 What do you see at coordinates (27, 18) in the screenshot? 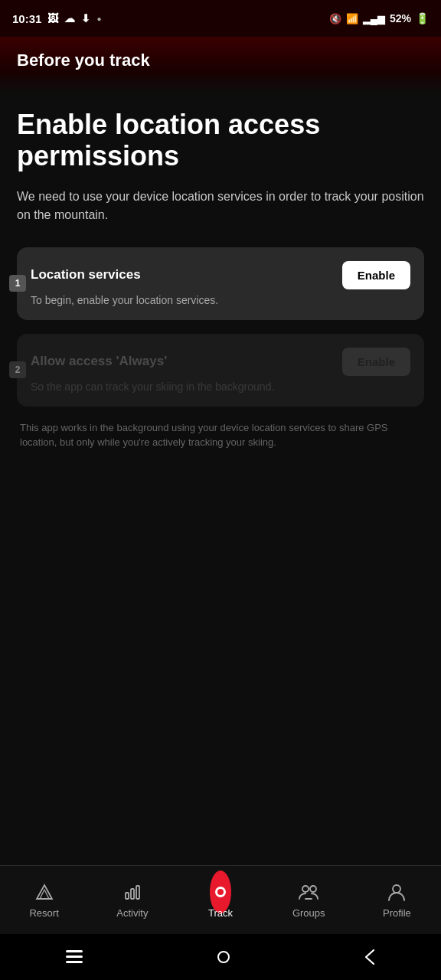
I see `time-display: 10:31` at bounding box center [27, 18].